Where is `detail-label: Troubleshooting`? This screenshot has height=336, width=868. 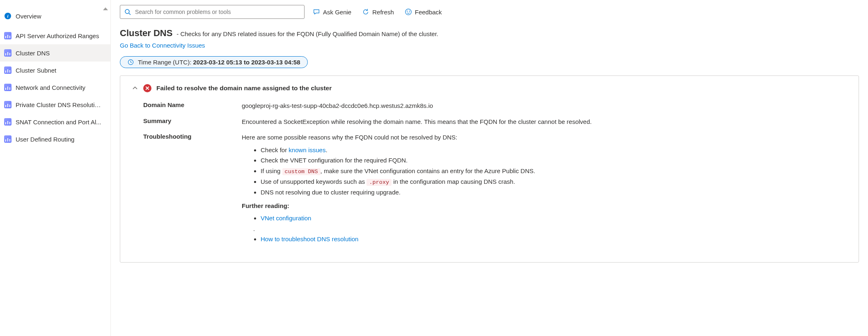
detail-label: Troubleshooting is located at coordinates (192, 190).